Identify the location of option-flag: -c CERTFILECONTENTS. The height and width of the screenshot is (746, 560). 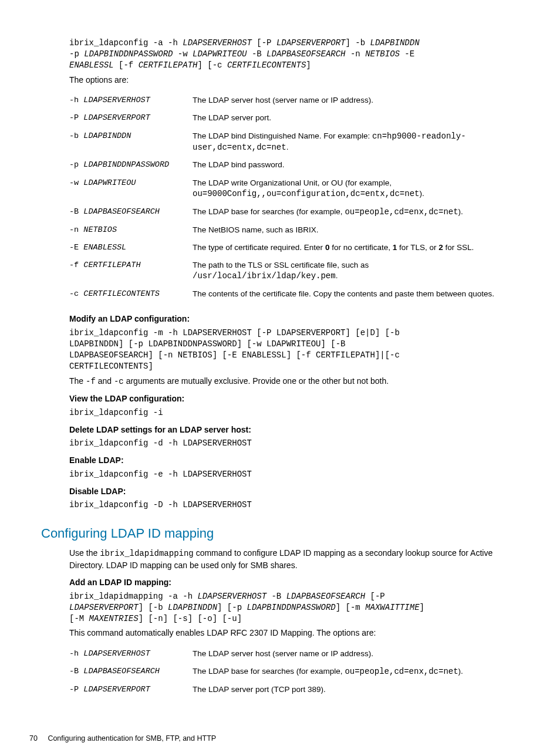
(131, 294).